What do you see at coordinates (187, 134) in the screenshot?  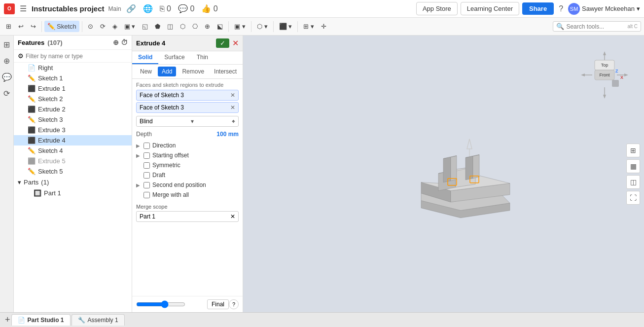 I see `depth-row: Depth 100 mm` at bounding box center [187, 134].